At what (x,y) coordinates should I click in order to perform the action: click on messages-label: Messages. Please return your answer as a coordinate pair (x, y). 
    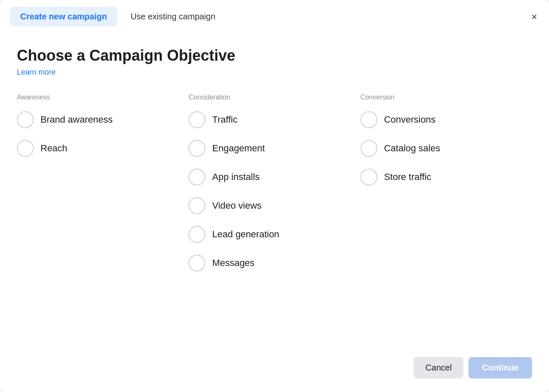
    Looking at the image, I should click on (233, 263).